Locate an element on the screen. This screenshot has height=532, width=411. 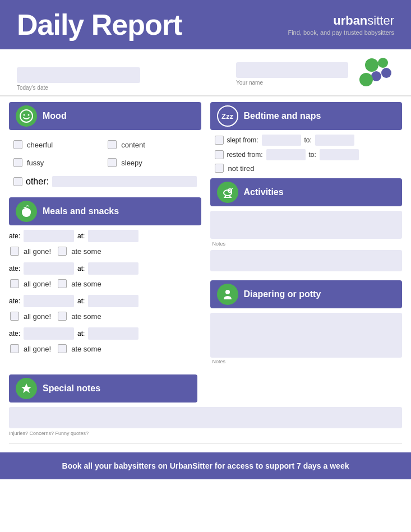
rested-row: rested from: to: is located at coordinates (306, 155).